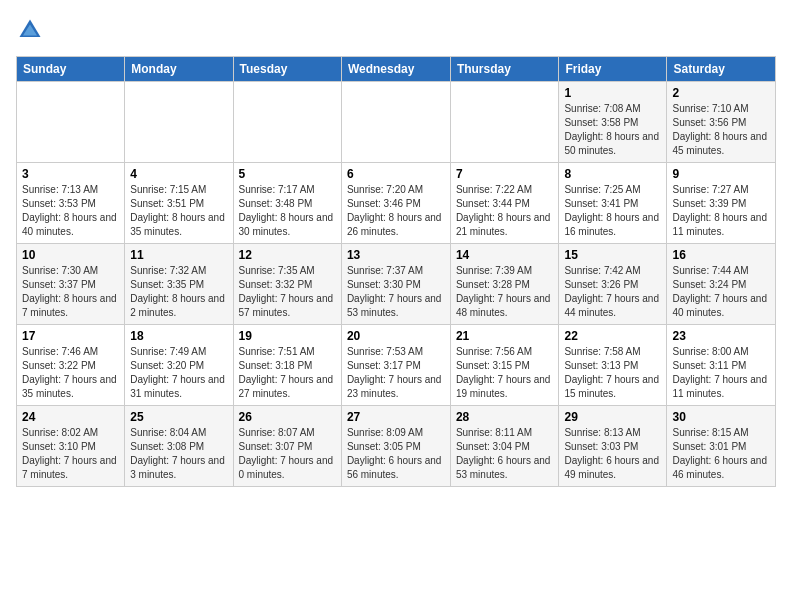 The height and width of the screenshot is (612, 792). What do you see at coordinates (178, 417) in the screenshot?
I see `day-number: 25` at bounding box center [178, 417].